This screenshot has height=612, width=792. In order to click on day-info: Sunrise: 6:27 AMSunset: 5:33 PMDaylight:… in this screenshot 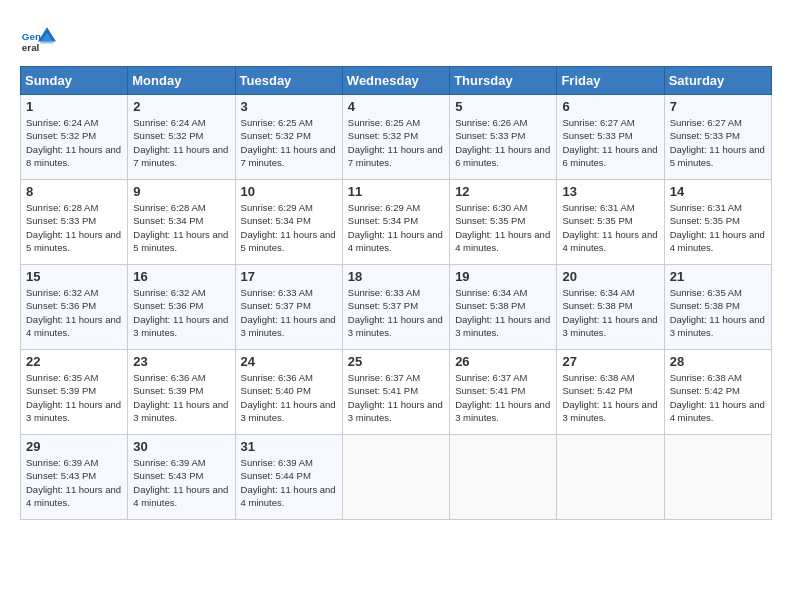, I will do `click(610, 142)`.